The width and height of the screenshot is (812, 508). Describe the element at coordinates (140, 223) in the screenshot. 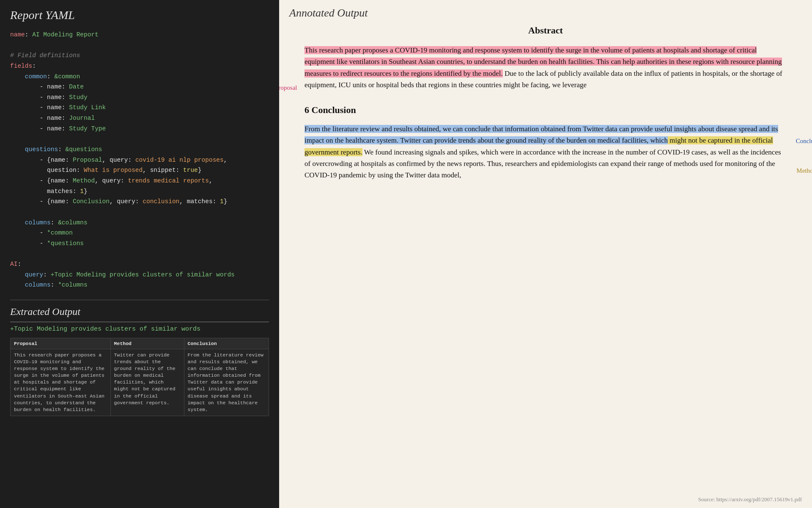

I see `yaml-columns: columns: &columns` at that location.